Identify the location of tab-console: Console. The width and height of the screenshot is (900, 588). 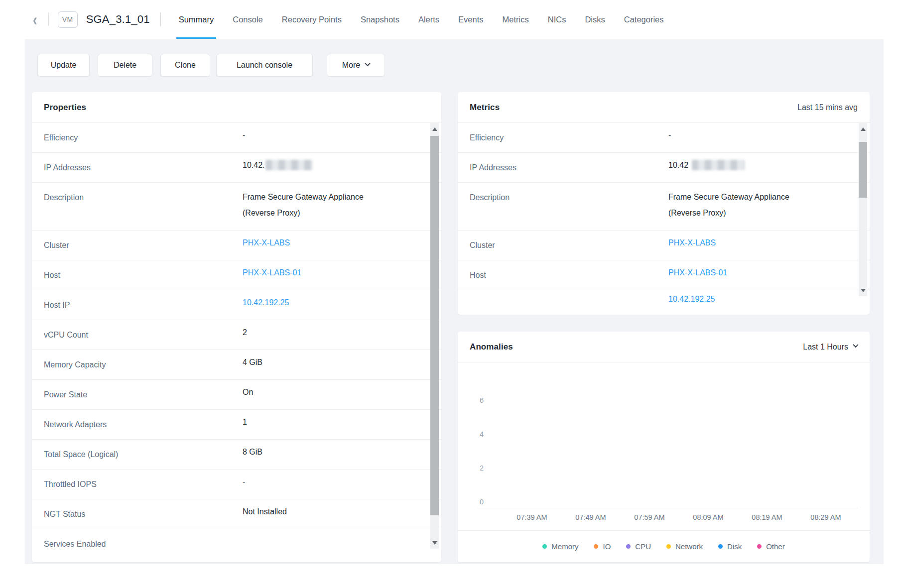
(248, 19).